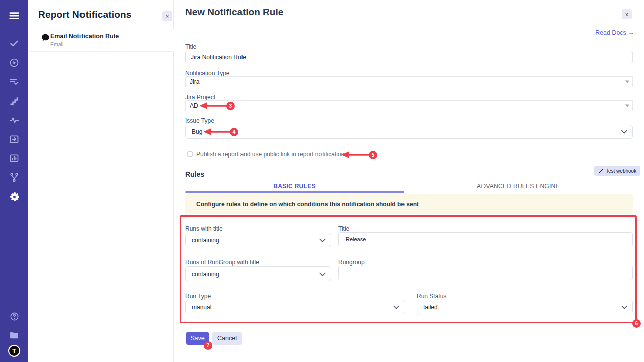  Describe the element at coordinates (14, 316) in the screenshot. I see `help-icon` at that location.